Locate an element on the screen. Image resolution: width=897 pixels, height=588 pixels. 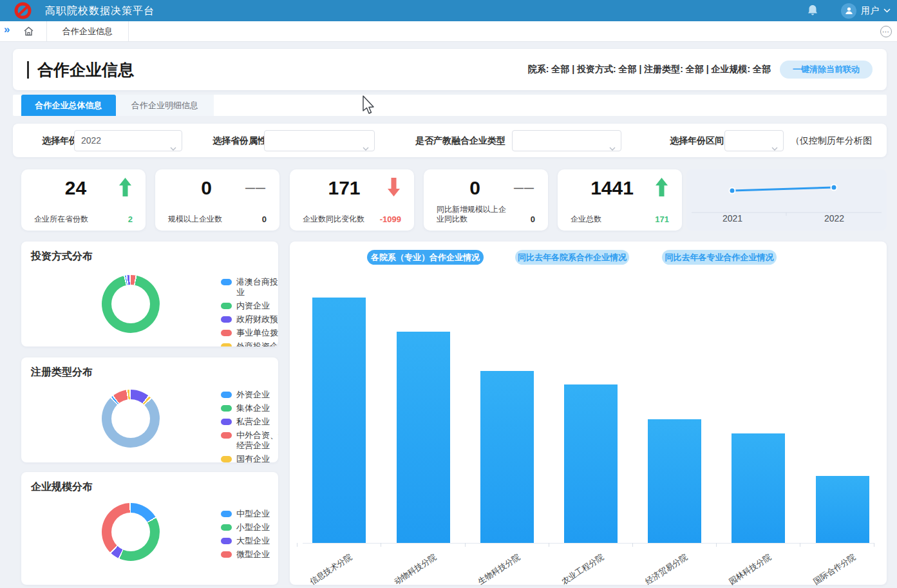
filter-note: （仅控制历年分析图表） is located at coordinates (838, 140).